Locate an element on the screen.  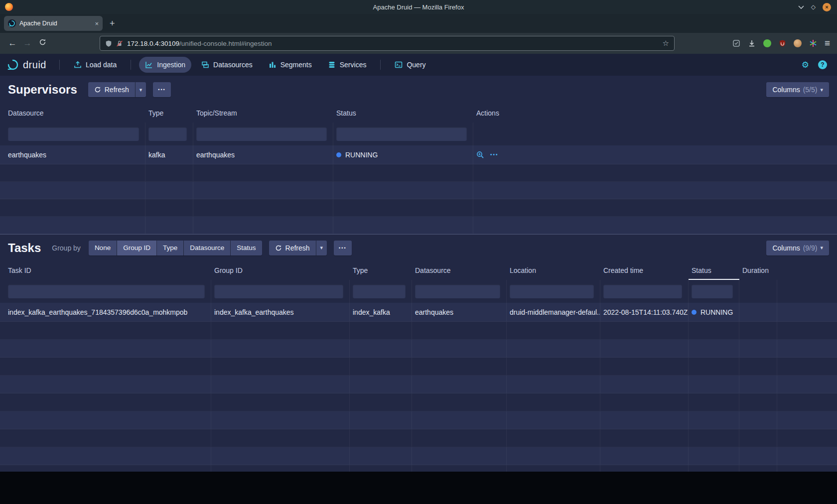
tasks-table-header: Task ID Group ID Type Datasource Locatio… is located at coordinates (418, 270).